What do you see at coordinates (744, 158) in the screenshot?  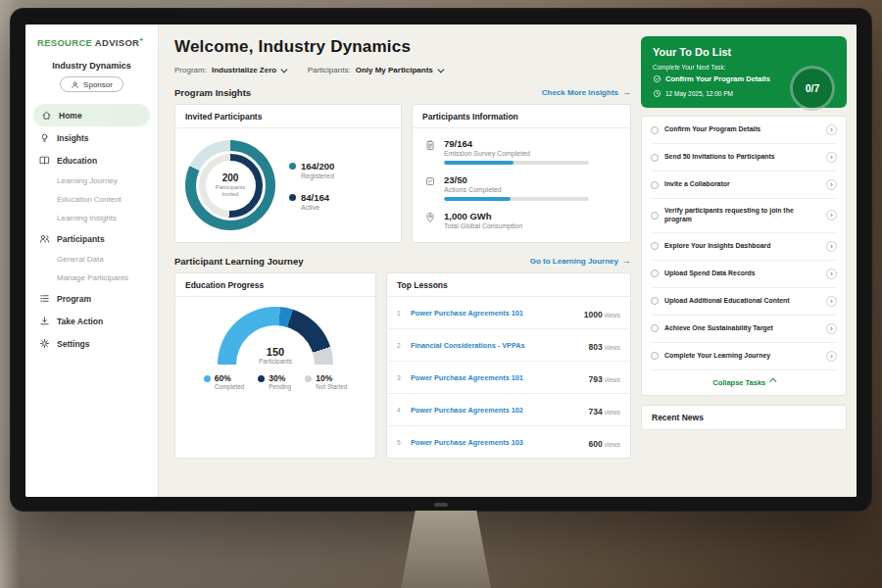 I see `task-send-invitations: Send 50 Invitations to Participants ›` at bounding box center [744, 158].